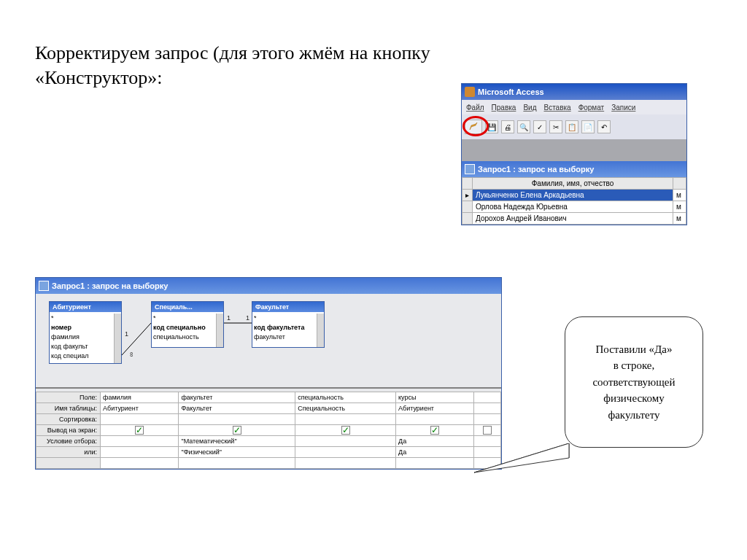  What do you see at coordinates (592, 108) in the screenshot?
I see `menu-format: Формат` at bounding box center [592, 108].